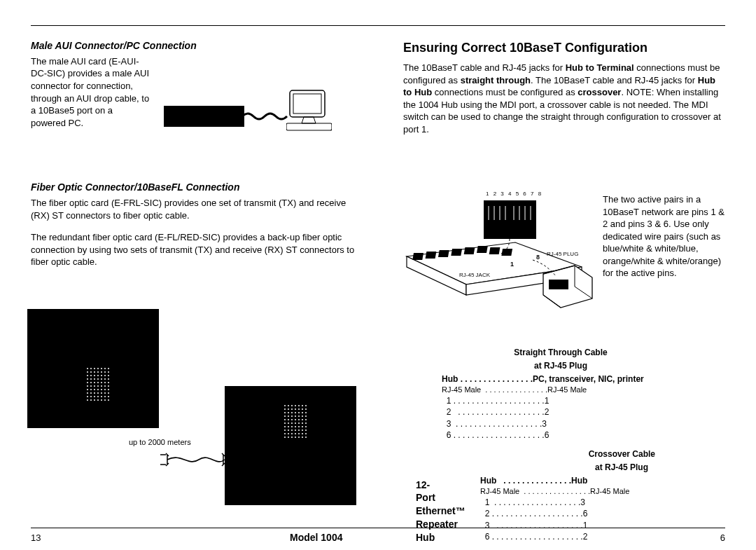  I want to click on page-number-right: 6, so click(722, 538).